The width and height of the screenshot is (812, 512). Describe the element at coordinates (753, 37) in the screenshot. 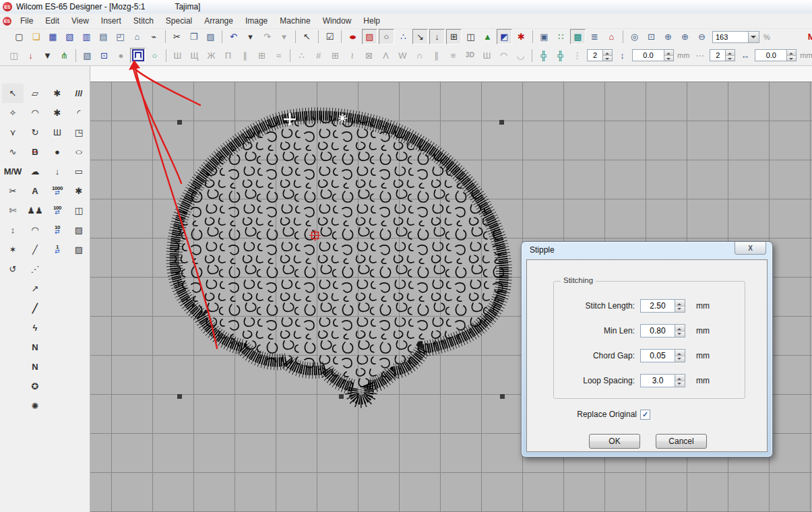

I see `zoom-dropdown-icon` at that location.